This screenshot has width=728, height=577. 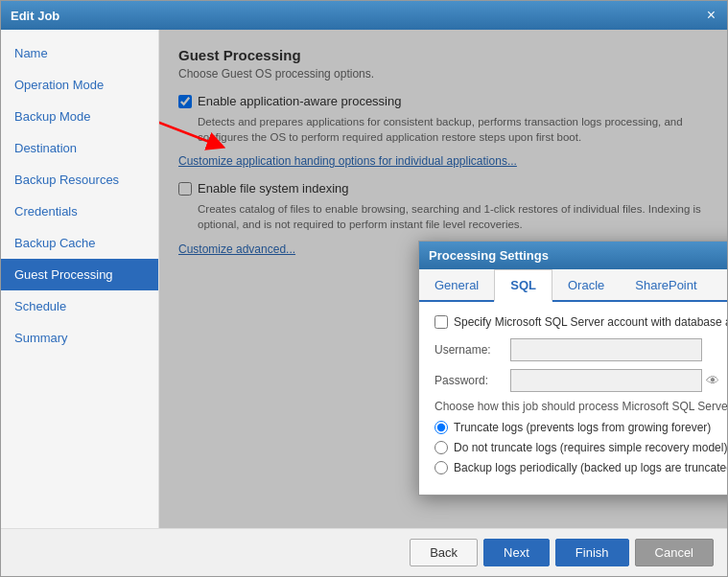 I want to click on radio-label-no-truncate: Do not truncate logs (requires simple re…, so click(x=591, y=448).